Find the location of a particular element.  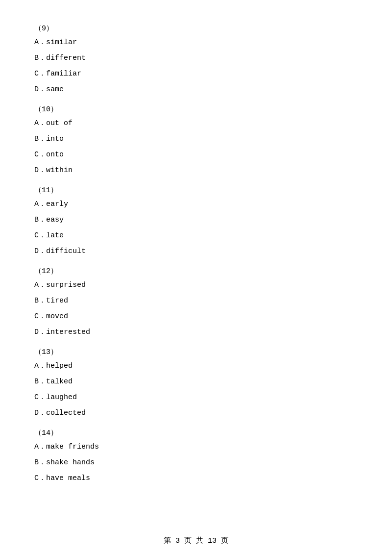

option-q10-1: B．into is located at coordinates (196, 139).